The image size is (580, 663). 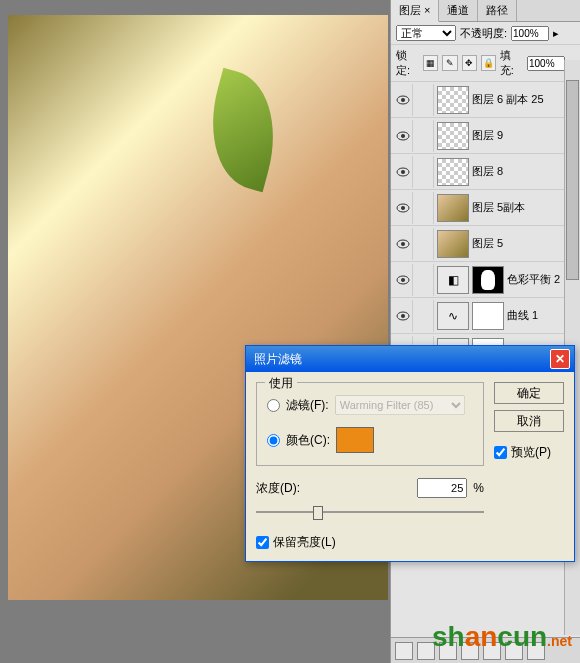 I want to click on use-fieldset: 使用 滤镜(F): Warming Filter (85) 颜色(C):, so click(x=370, y=424).